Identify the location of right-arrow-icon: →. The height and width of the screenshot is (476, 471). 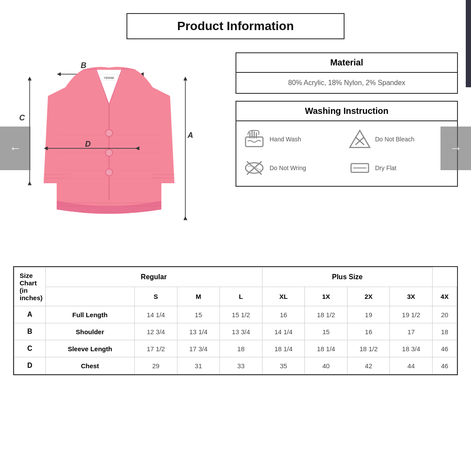
(456, 148).